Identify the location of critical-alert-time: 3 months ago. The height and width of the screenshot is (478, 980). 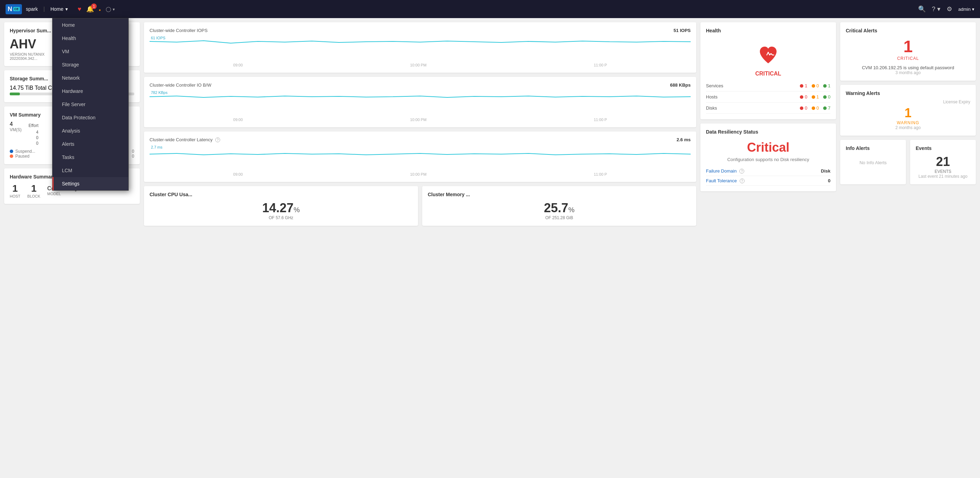
(908, 73).